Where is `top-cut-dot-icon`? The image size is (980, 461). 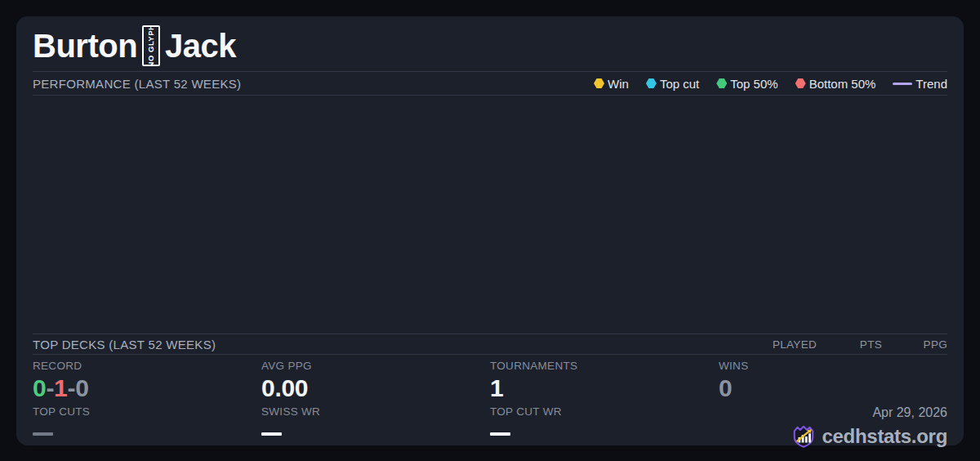
top-cut-dot-icon is located at coordinates (652, 83).